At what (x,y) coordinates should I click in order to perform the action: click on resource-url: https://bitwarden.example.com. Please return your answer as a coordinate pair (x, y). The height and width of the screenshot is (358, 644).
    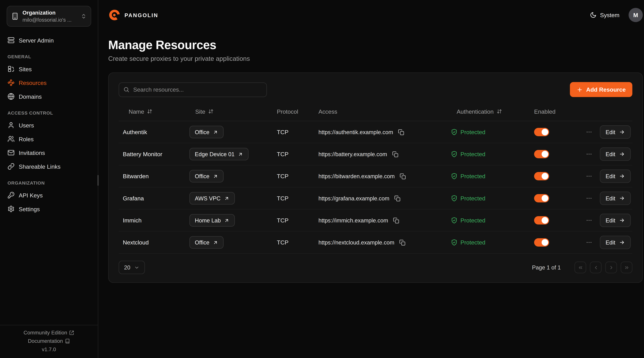
    Looking at the image, I should click on (356, 176).